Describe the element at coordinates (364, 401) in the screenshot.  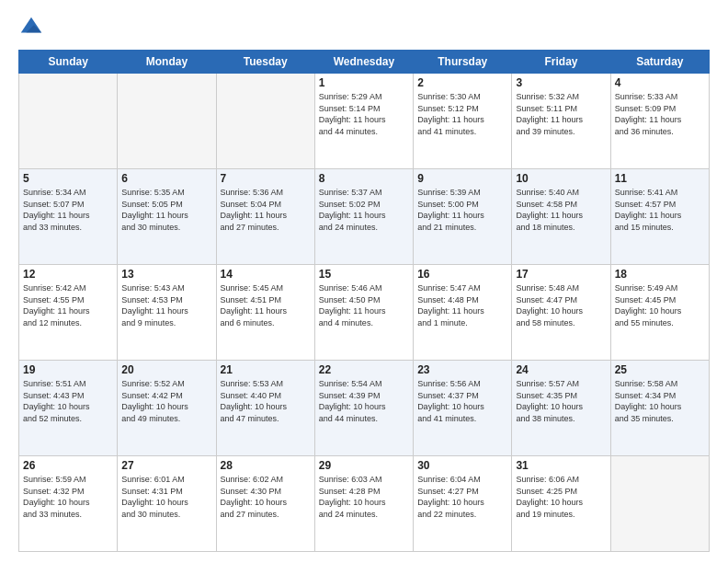
I see `day-info: Sunrise: 5:54 AM Sunset: 4:39 PM Dayligh…` at that location.